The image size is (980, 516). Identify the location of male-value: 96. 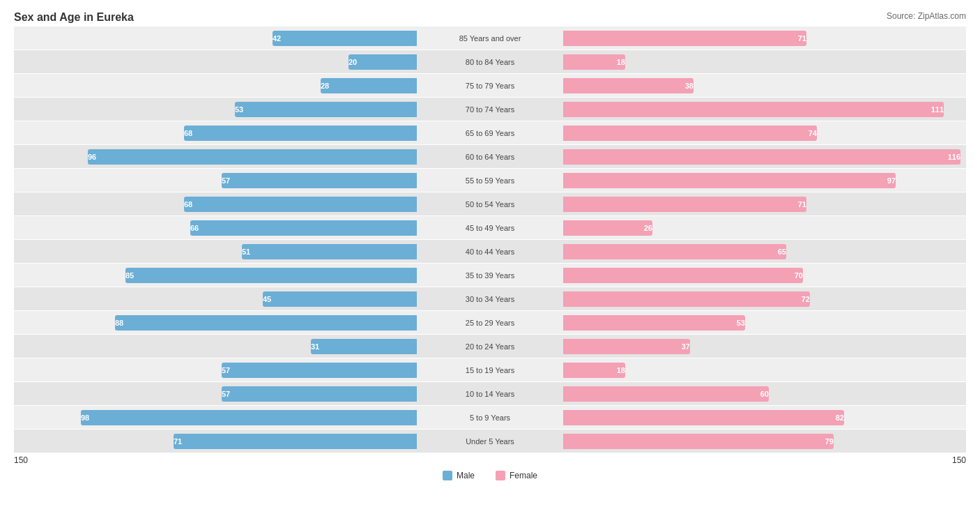
(93, 157).